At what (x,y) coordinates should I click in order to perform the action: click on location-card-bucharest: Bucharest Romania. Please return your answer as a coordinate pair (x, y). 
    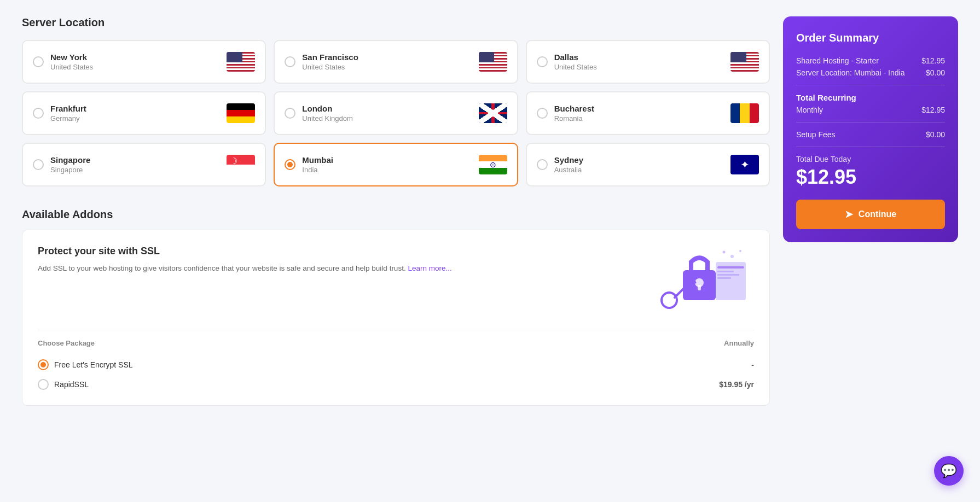
    Looking at the image, I should click on (648, 113).